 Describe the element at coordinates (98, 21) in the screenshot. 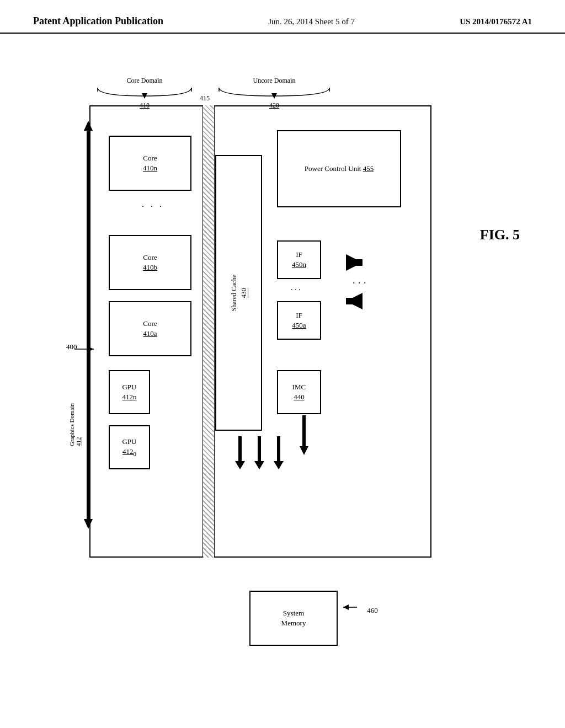

I see `header-publication-label: Patent Application Publication` at that location.